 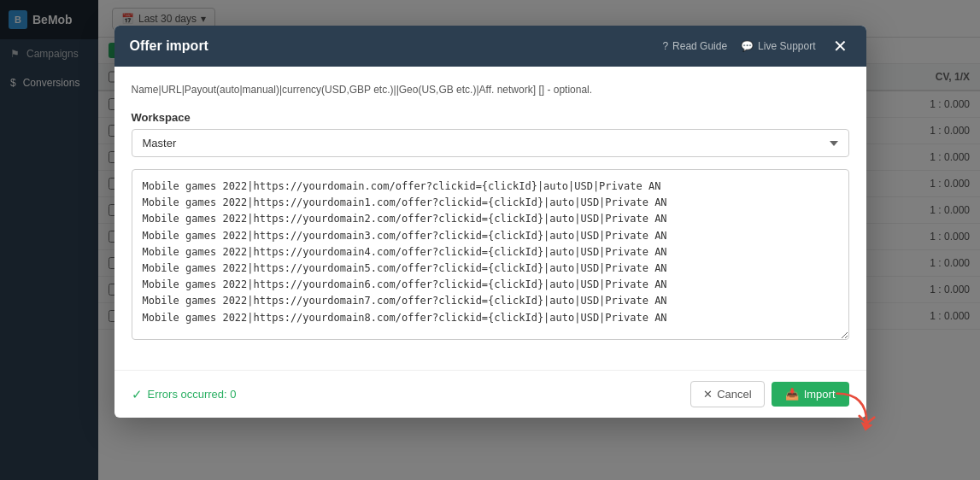 I want to click on cancel-label: Cancel, so click(x=734, y=395).